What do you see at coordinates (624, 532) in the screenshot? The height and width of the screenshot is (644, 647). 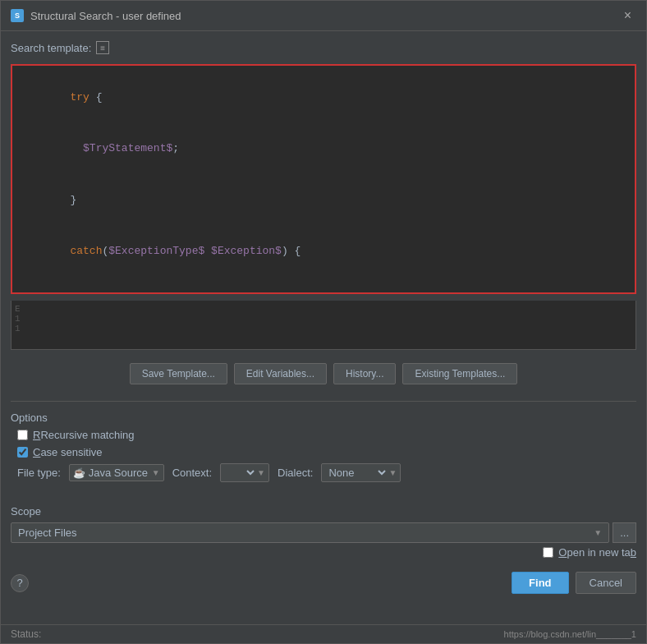 I see `scope-dots-button: ...` at bounding box center [624, 532].